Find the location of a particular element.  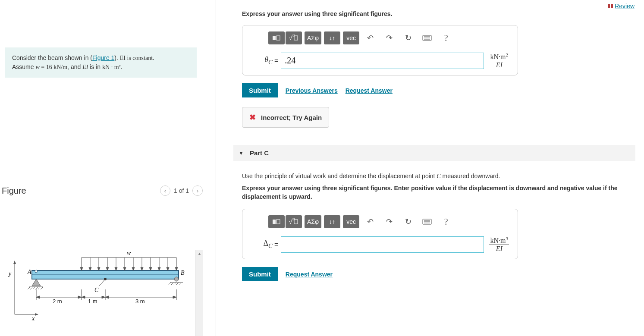

pager-next-button: › is located at coordinates (198, 191).